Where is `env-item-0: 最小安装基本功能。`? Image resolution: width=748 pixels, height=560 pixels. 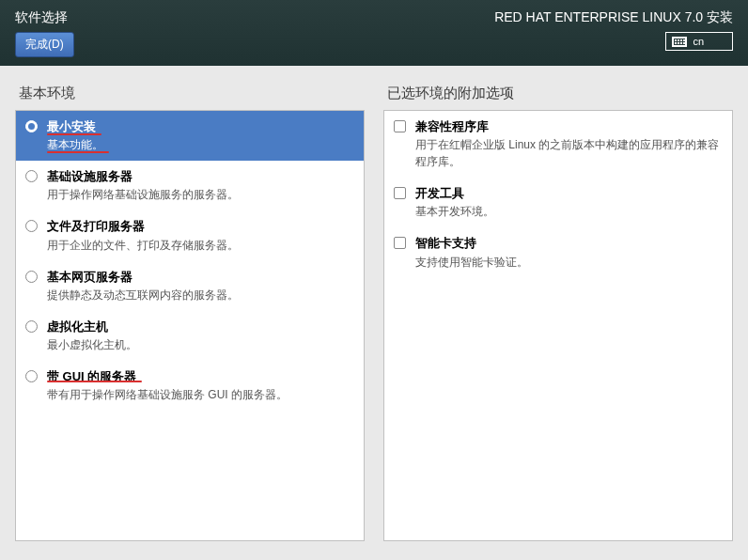 env-item-0: 最小安装基本功能。 is located at coordinates (190, 135).